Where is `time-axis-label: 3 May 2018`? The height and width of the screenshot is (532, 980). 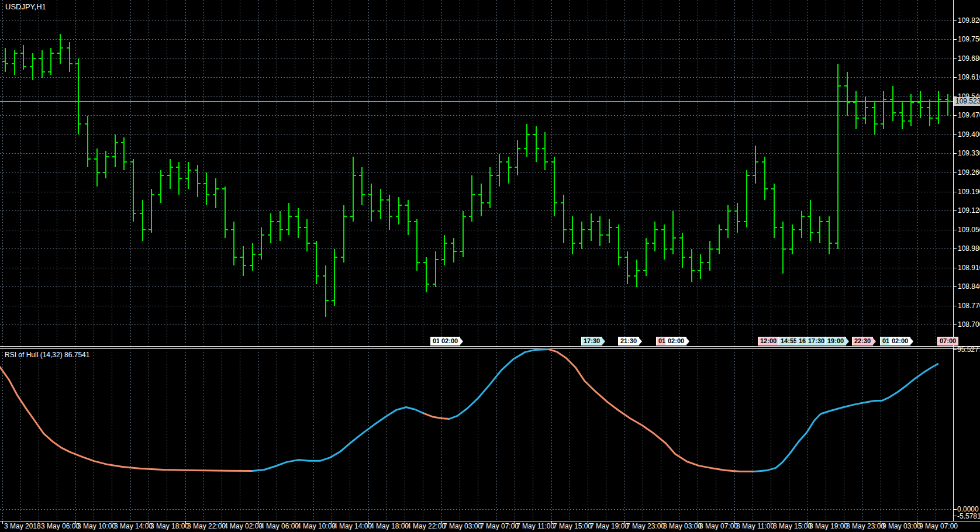
time-axis-label: 3 May 2018 is located at coordinates (22, 526).